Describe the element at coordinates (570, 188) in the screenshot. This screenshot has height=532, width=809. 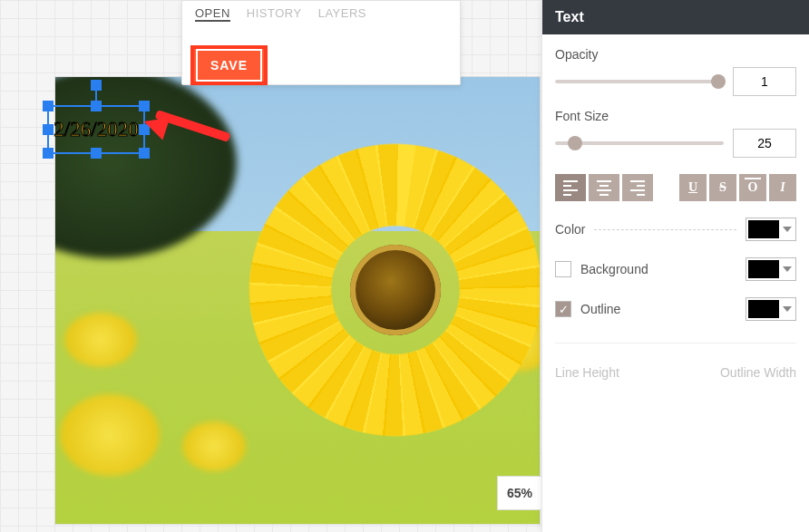
I see `align-left-button` at that location.